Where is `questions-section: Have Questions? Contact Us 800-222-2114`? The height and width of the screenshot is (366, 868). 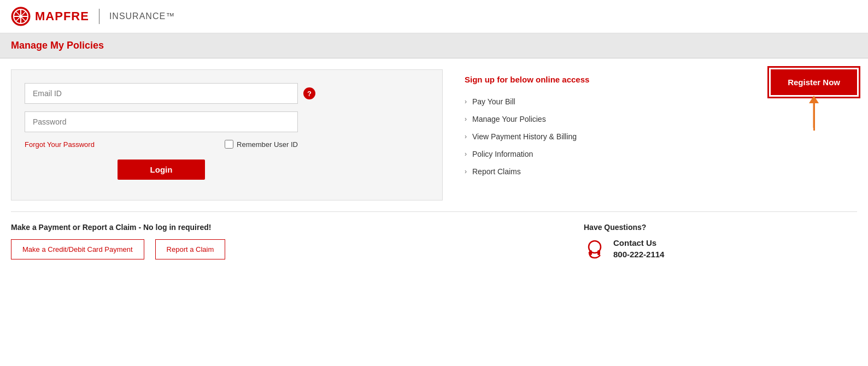
questions-section: Have Questions? Contact Us 800-222-2114 is located at coordinates (677, 241).